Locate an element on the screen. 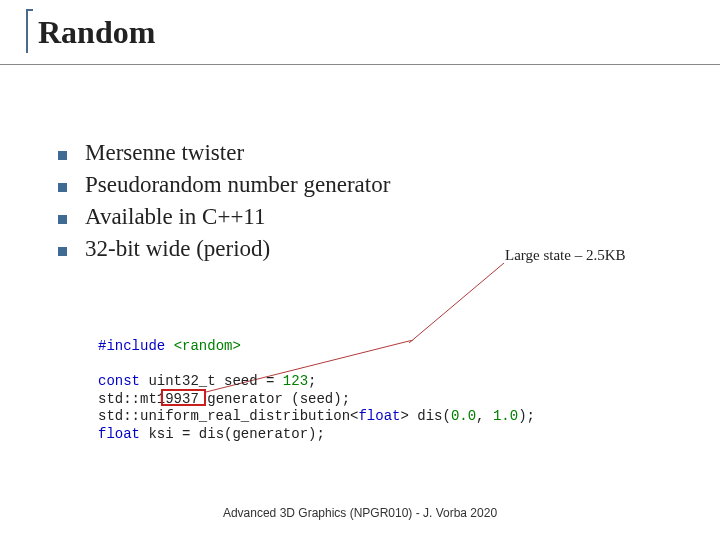  bullet-text: Available in C++11 is located at coordinates (176, 217).